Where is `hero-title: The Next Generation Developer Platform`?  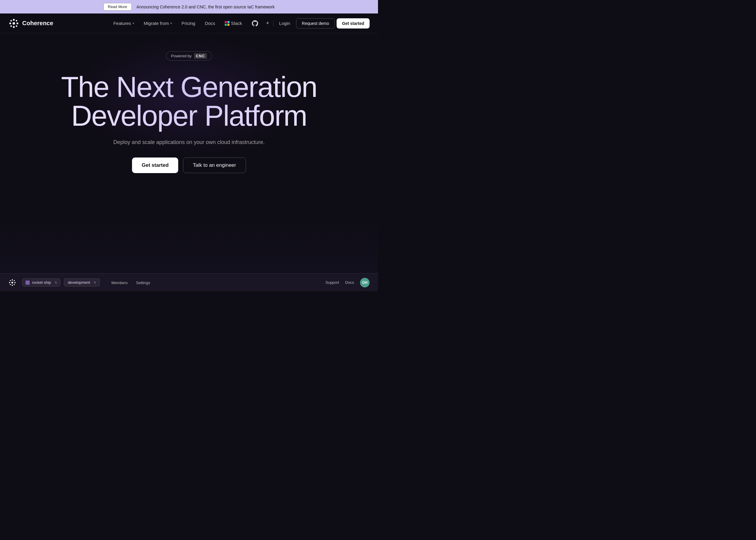 hero-title: The Next Generation Developer Platform is located at coordinates (189, 101).